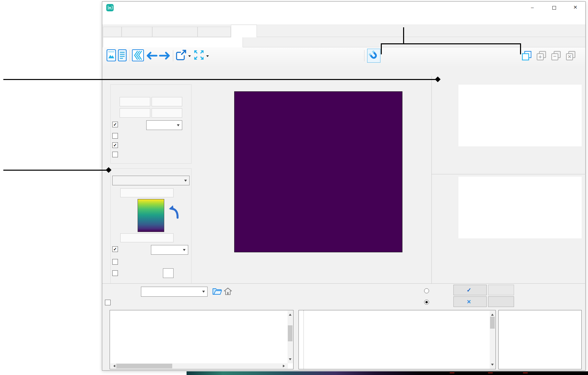  I want to click on tab-simulation, so click(214, 32).